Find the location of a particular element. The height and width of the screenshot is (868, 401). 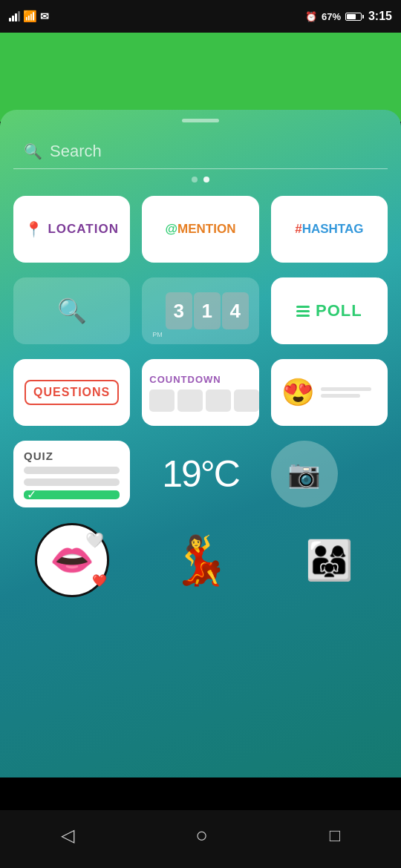

search-icon: 🔍 is located at coordinates (33, 151).